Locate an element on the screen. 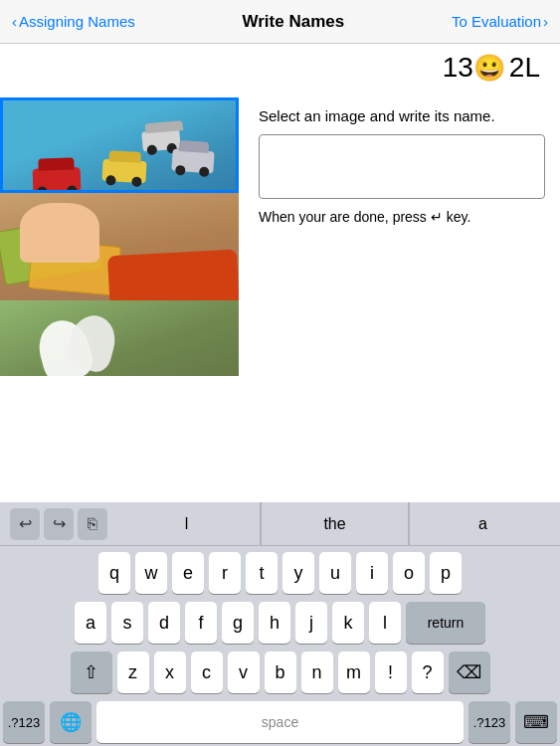 The image size is (560, 746). key-question: ? is located at coordinates (428, 672).